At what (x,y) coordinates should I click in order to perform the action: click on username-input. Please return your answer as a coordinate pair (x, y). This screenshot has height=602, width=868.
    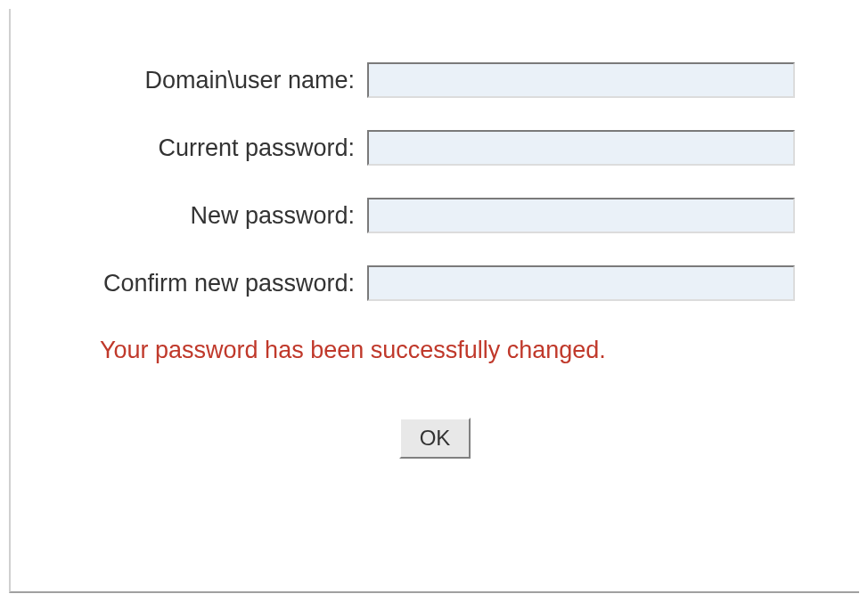
    Looking at the image, I should click on (581, 80).